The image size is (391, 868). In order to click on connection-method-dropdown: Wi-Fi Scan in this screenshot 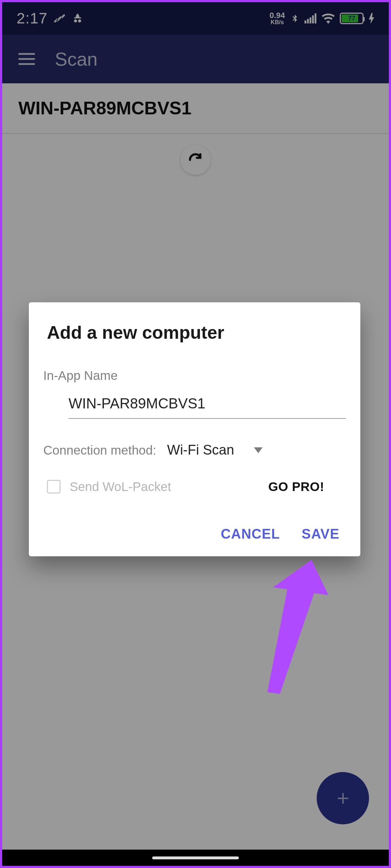, I will do `click(215, 450)`.